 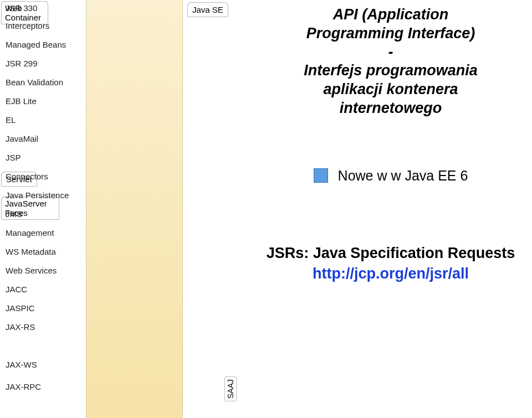 I want to click on api-managed-beans: Managed Beans, so click(x=35, y=44).